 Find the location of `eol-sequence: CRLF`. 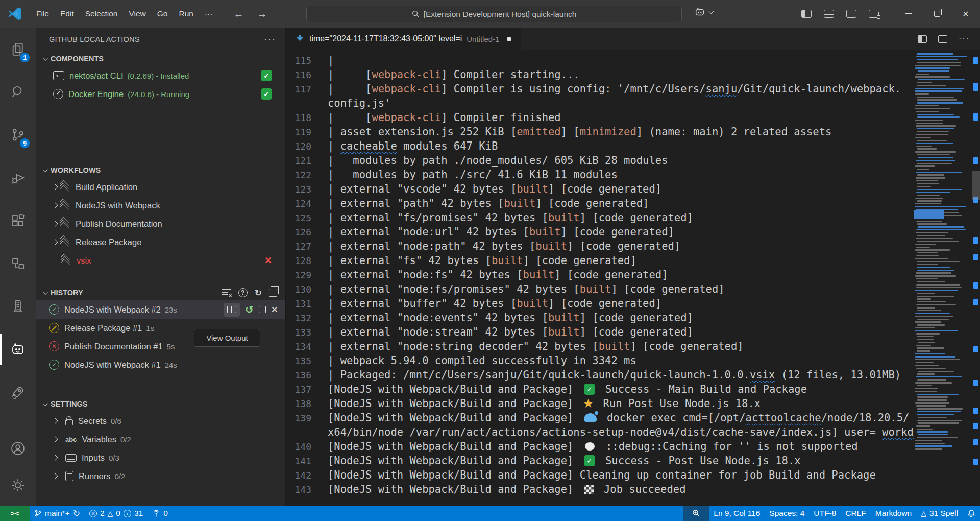

eol-sequence: CRLF is located at coordinates (855, 513).